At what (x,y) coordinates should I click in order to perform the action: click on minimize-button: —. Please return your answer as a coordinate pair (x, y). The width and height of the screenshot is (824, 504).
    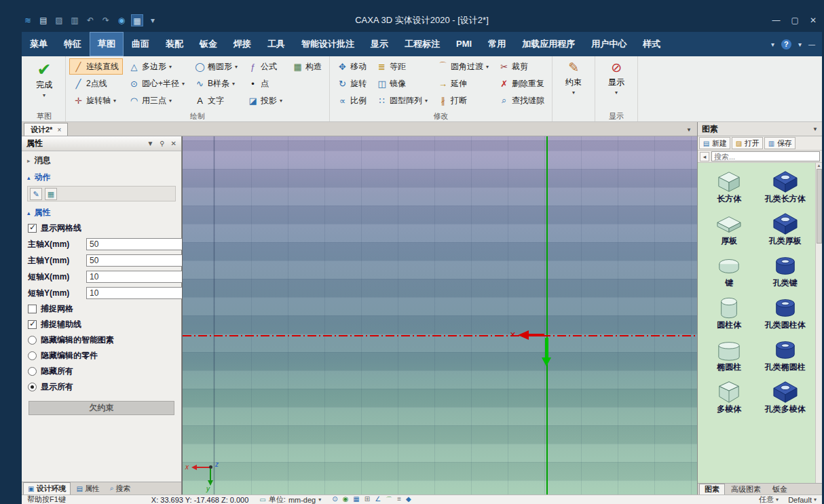
    Looking at the image, I should click on (776, 20).